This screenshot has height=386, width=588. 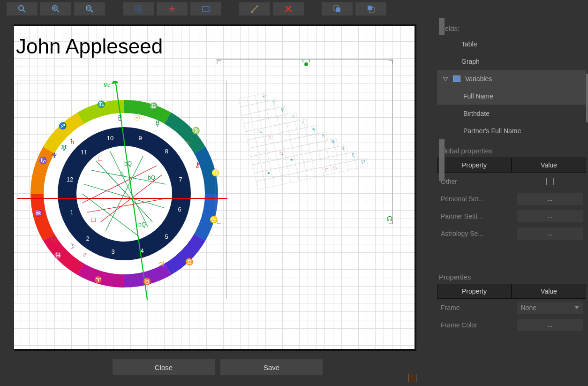 What do you see at coordinates (512, 130) in the screenshot?
I see `tree-item-partner-name: Partner's Full Name` at bounding box center [512, 130].